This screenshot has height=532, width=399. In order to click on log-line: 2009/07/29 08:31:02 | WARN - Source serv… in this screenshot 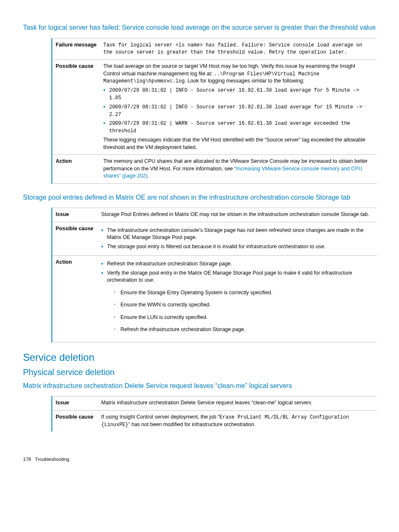, I will do `click(230, 127)`.